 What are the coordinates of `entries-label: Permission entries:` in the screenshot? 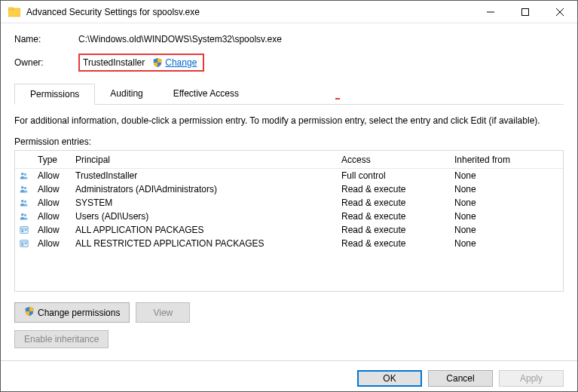 It's located at (289, 142).